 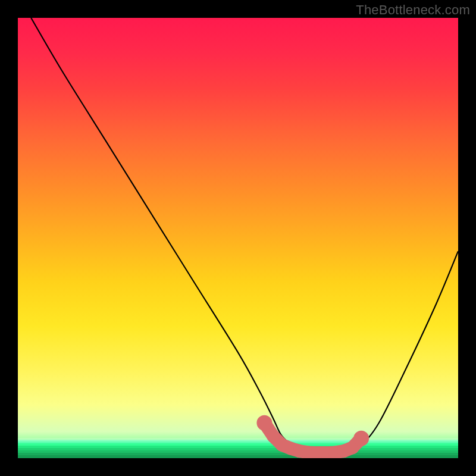 What do you see at coordinates (413, 10) in the screenshot?
I see `watermark-text: TheBottleneck.com` at bounding box center [413, 10].